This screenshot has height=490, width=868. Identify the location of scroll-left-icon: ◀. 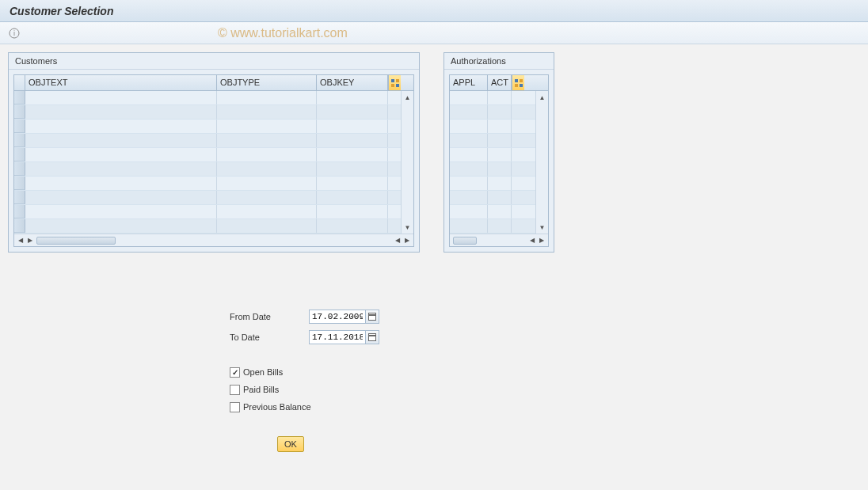
(532, 241).